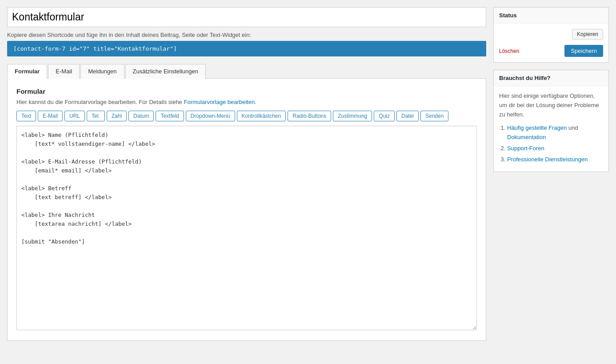 The image size is (616, 364). I want to click on help-links-list: Häufig gestellte Fragen und Dokumentatio…, so click(551, 144).